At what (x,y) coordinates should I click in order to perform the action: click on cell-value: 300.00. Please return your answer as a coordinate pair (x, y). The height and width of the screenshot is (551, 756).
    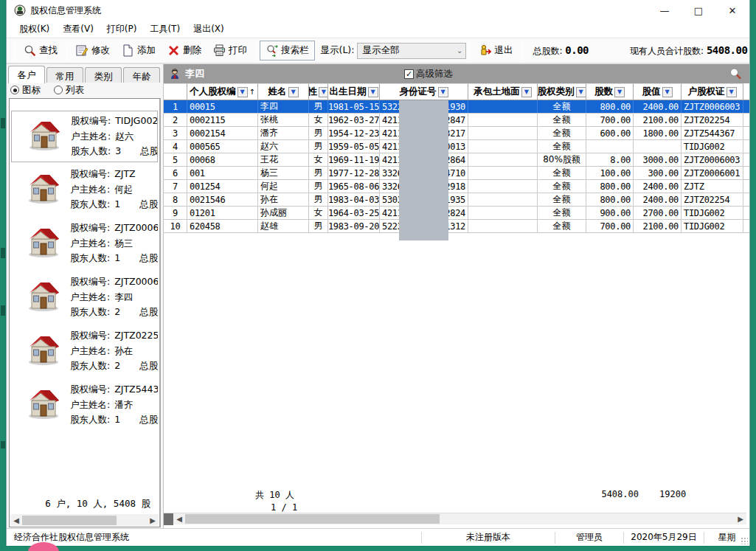
    Looking at the image, I should click on (658, 173).